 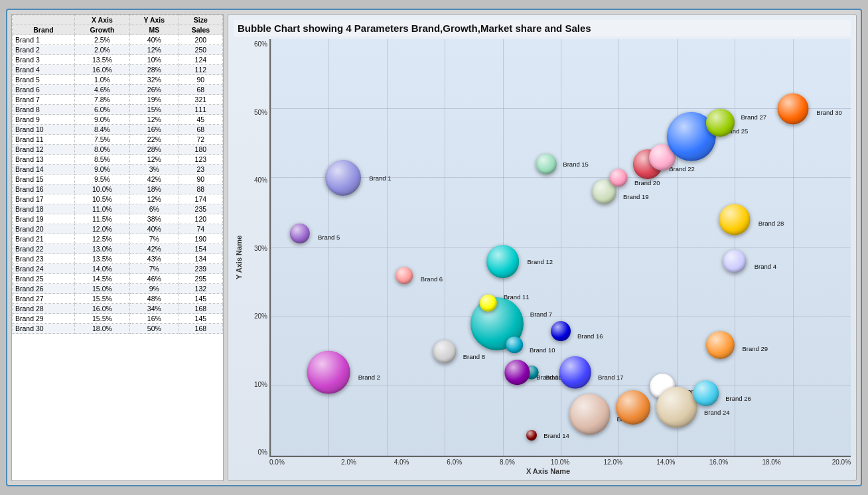 What do you see at coordinates (755, 349) in the screenshot?
I see `bubble-label: Brand 29` at bounding box center [755, 349].